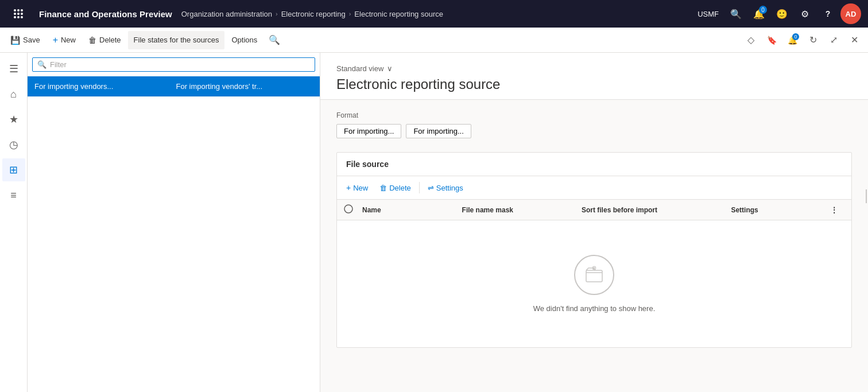 This screenshot has height=392, width=868. I want to click on new-button: + New, so click(64, 40).